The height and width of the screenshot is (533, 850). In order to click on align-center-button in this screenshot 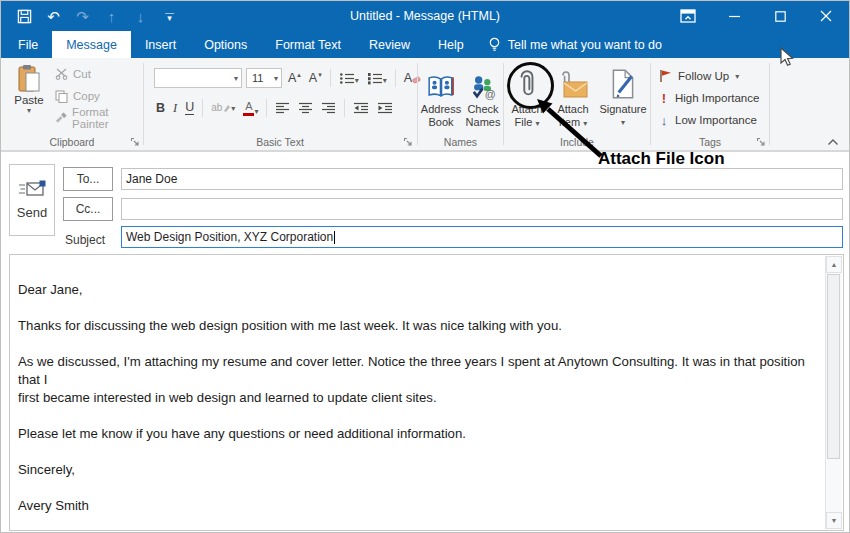, I will do `click(306, 108)`.